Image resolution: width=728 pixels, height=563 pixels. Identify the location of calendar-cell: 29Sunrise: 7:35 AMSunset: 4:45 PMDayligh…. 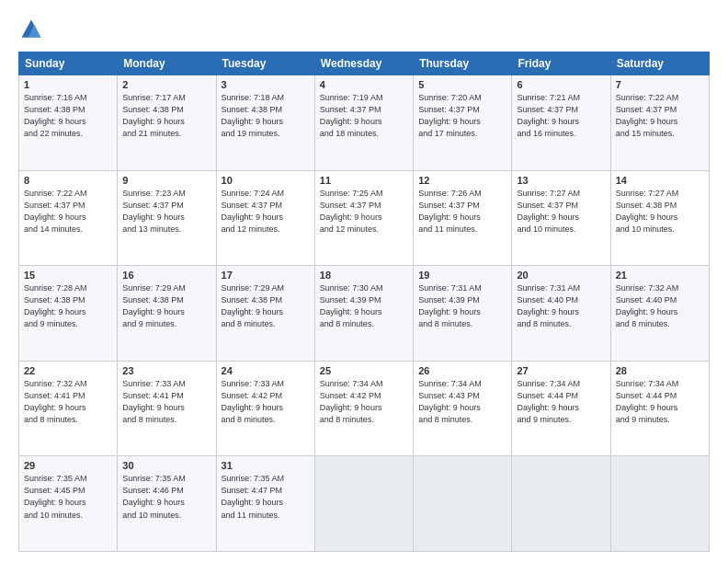
(68, 504).